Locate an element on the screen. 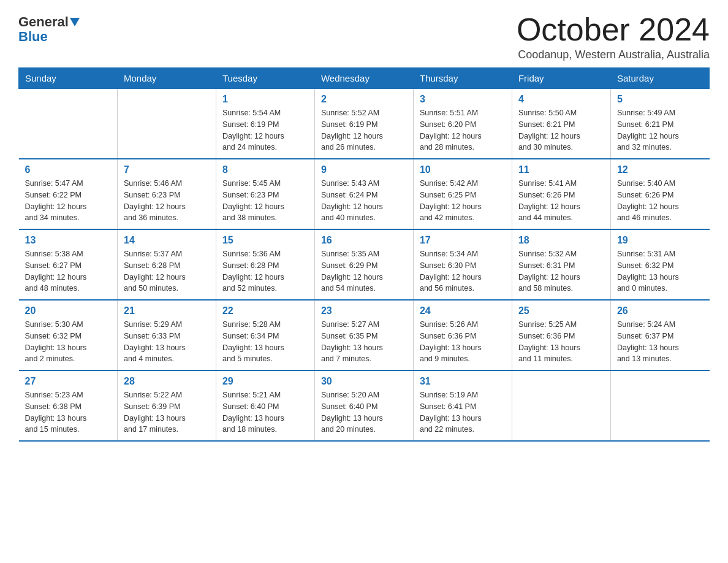 This screenshot has width=728, height=563. day-number: 1 is located at coordinates (265, 99).